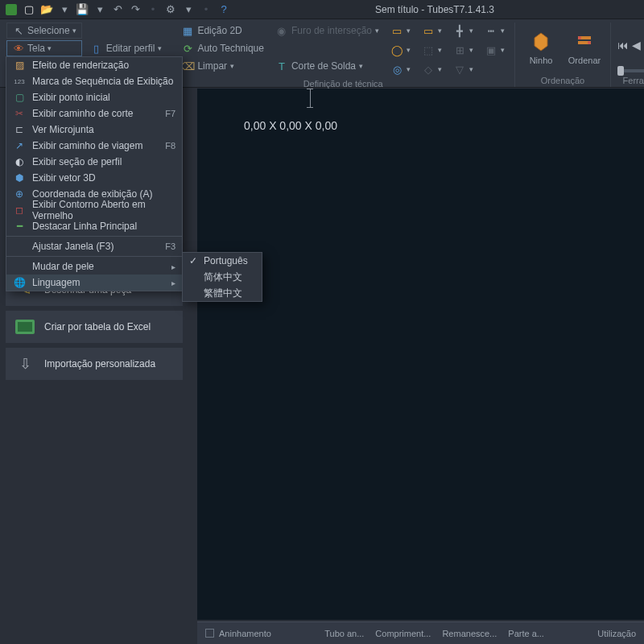  I want to click on import-icon: ⇩, so click(25, 364).